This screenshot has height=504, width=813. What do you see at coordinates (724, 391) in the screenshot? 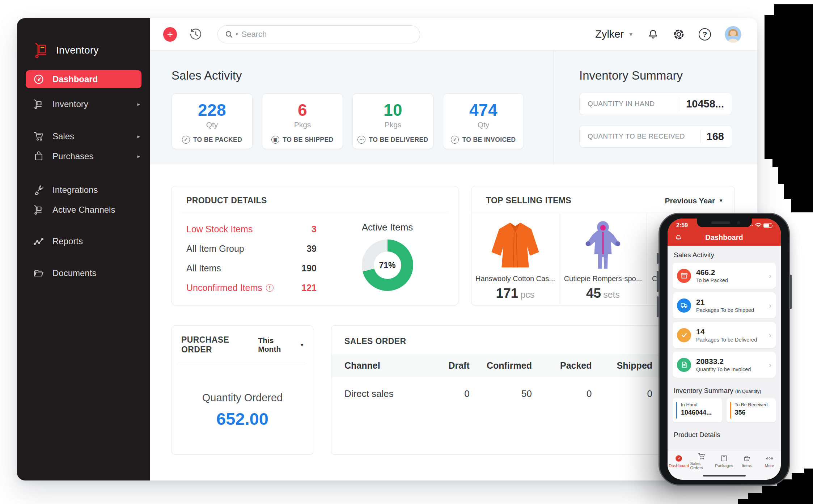
I see `phone-inventory-summary-title: Inventory Summary (In Quantity)` at bounding box center [724, 391].